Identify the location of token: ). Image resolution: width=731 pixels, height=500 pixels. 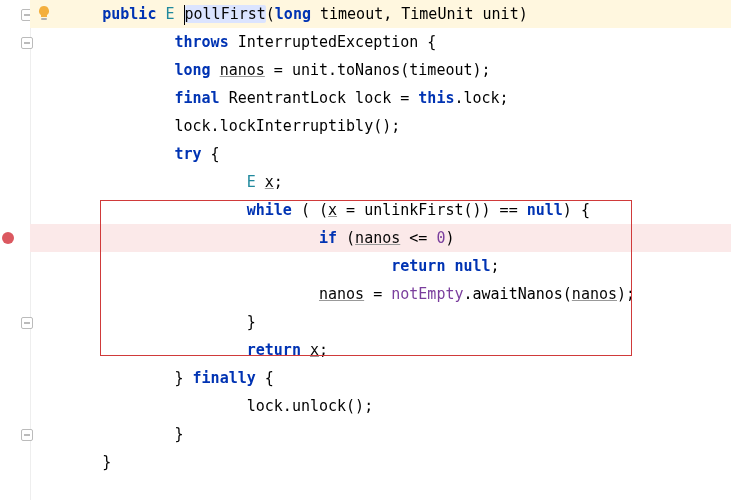
(450, 238).